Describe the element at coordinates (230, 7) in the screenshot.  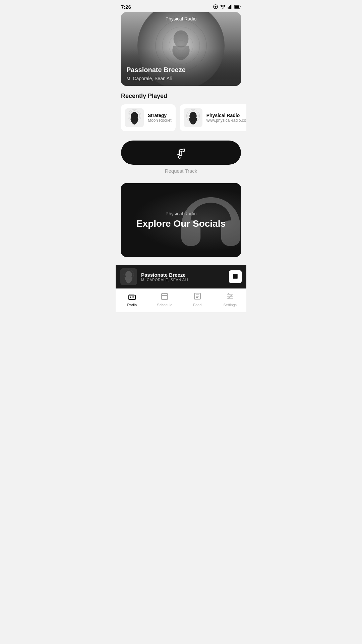
I see `signal-icon` at that location.